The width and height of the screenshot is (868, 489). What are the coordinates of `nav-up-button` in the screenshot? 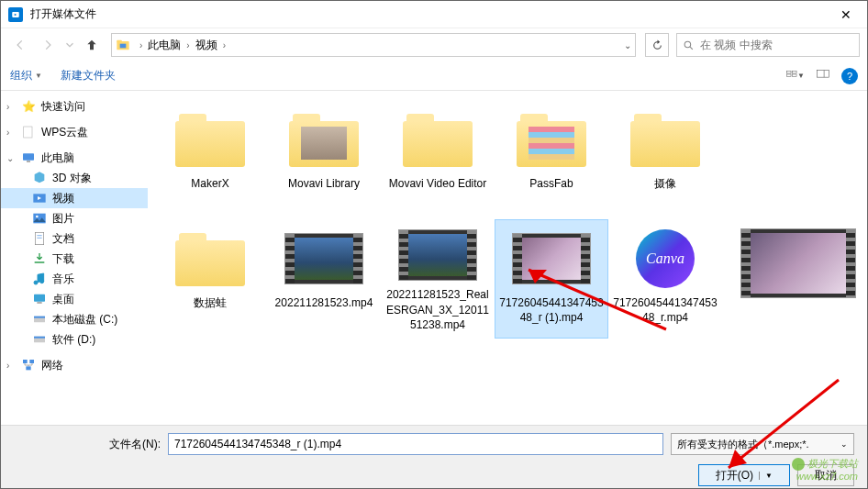 It's located at (92, 45).